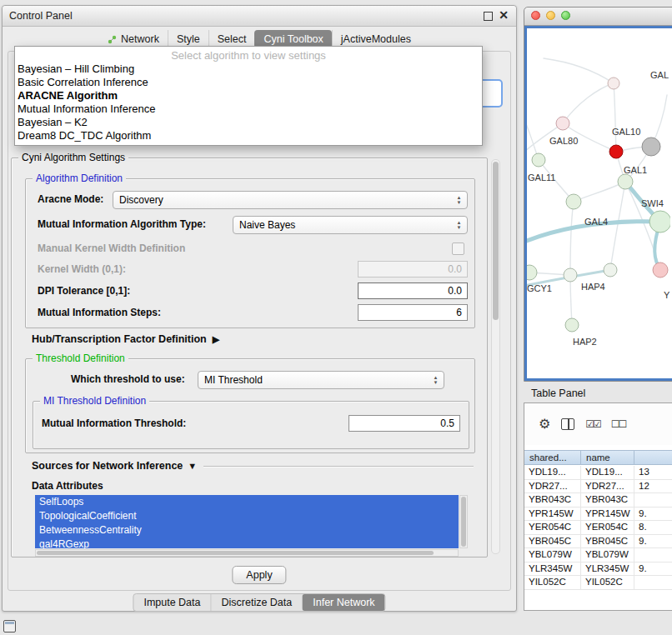 The image size is (672, 635). I want to click on table-row: YDL19...YDL19...13, so click(599, 473).